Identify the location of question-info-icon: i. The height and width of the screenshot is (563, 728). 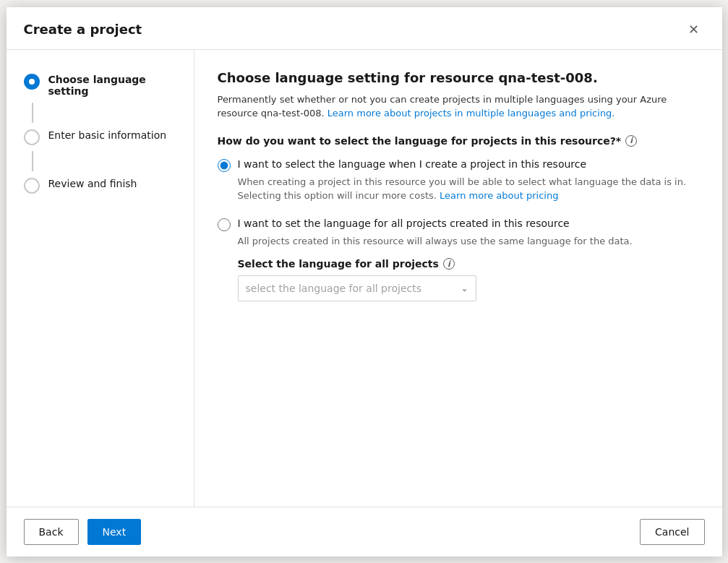
(631, 141).